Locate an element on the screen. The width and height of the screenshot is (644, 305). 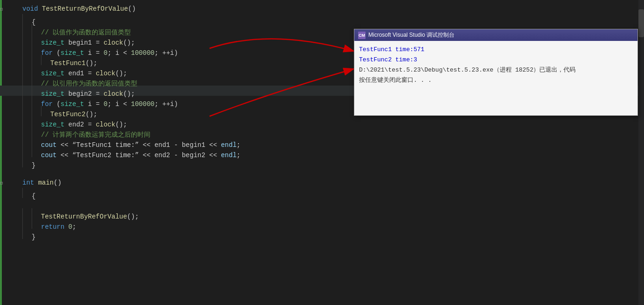
code-content-16: } is located at coordinates (34, 166).